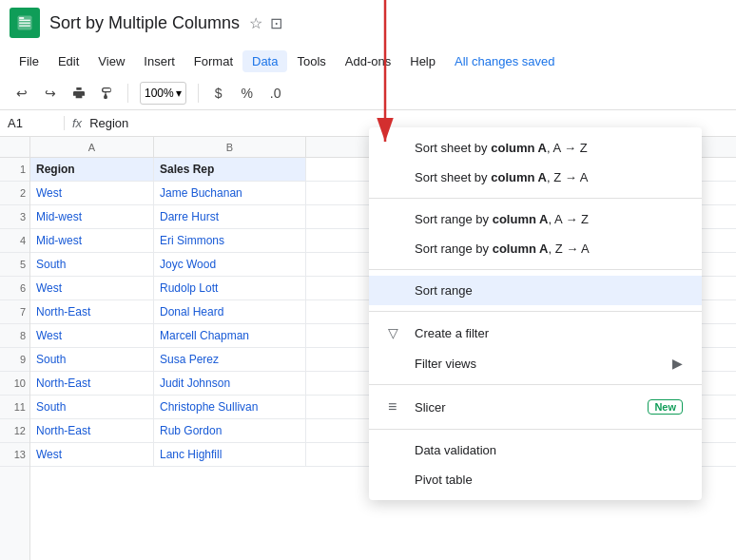  What do you see at coordinates (666, 407) in the screenshot?
I see `new-badge: New` at bounding box center [666, 407].